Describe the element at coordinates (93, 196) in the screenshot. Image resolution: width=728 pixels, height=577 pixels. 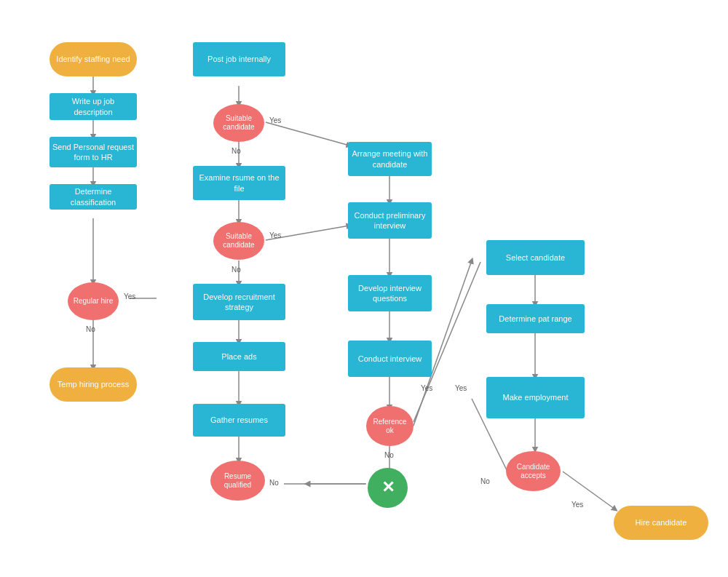
I see `determine-classification: Determine classification` at that location.